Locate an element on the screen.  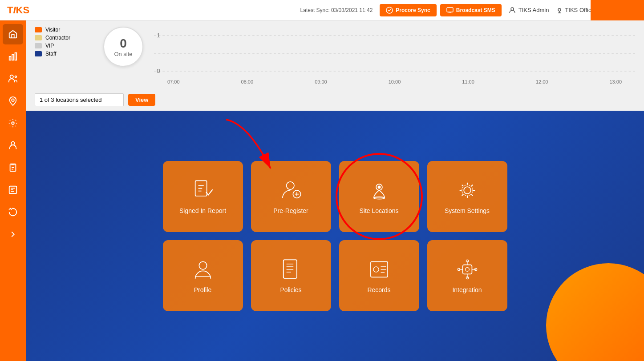
policies-icon is located at coordinates (291, 269).